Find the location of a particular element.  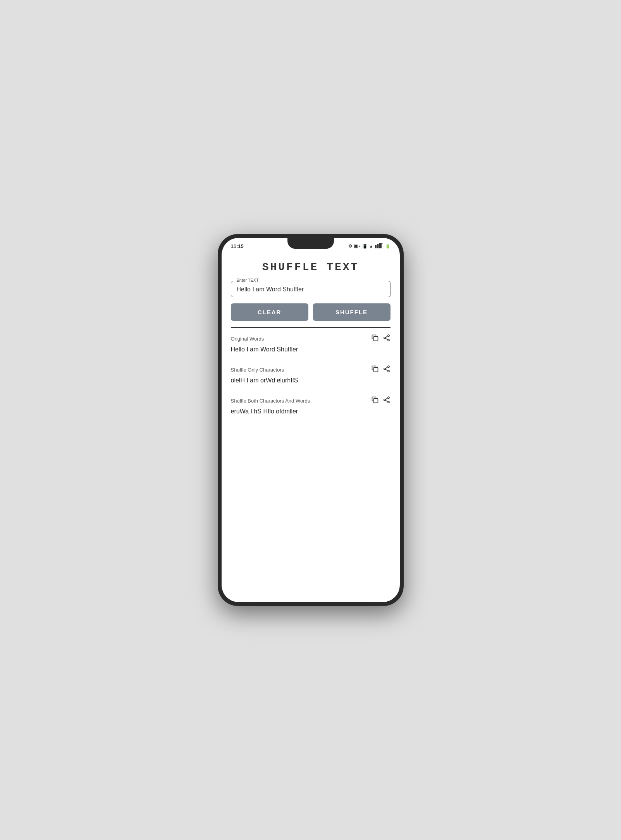

result-section-both: Shuffle Both Charactors And Words is located at coordinates (311, 411).